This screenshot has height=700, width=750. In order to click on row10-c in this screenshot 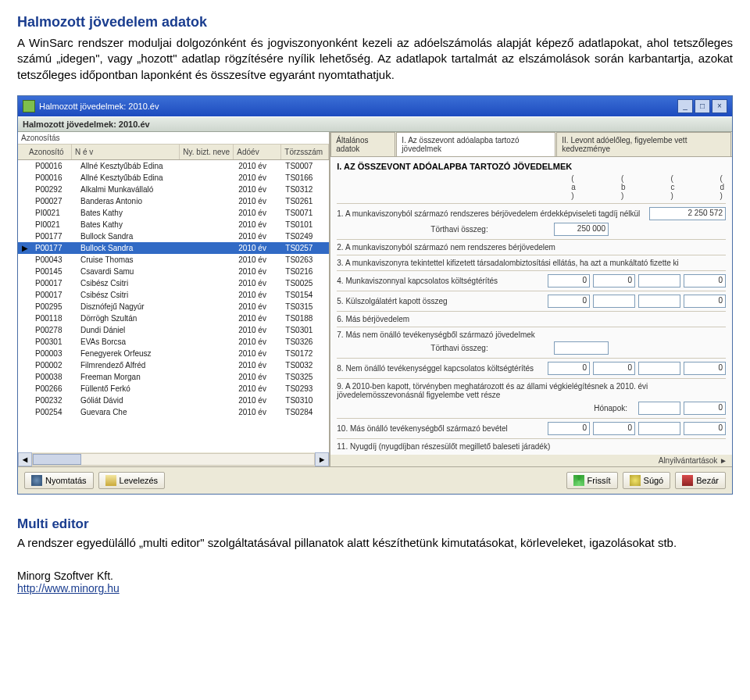, I will do `click(659, 428)`.